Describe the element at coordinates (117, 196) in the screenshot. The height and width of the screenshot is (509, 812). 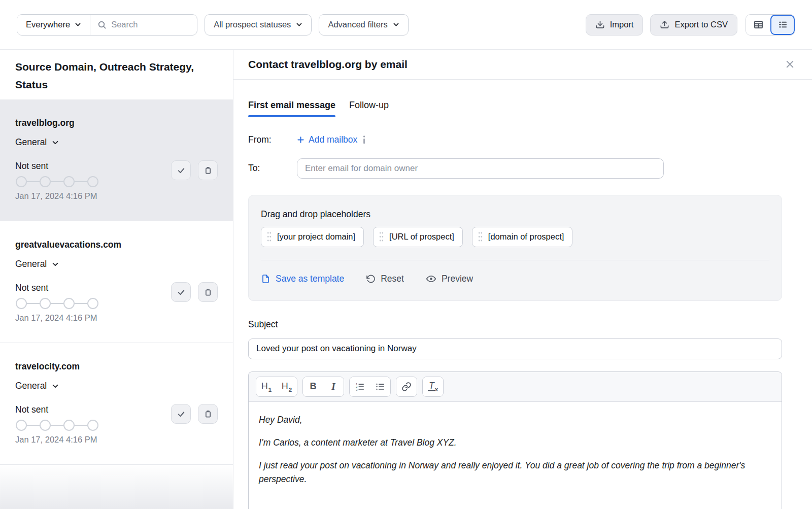
I see `prospect-date: Jan 17, 2024 4:16 PM` at that location.